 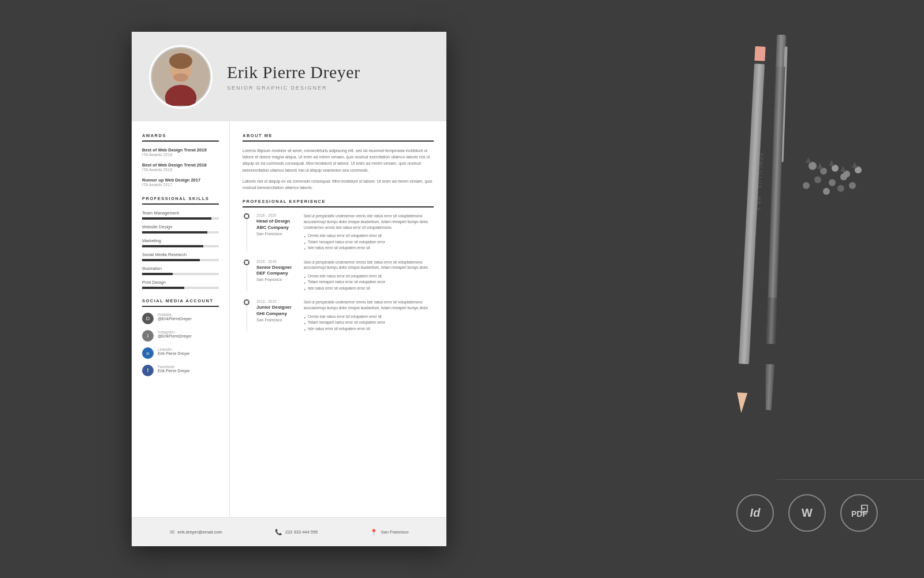 What do you see at coordinates (277, 307) in the screenshot?
I see `exp-role-3: Junior Designer` at bounding box center [277, 307].